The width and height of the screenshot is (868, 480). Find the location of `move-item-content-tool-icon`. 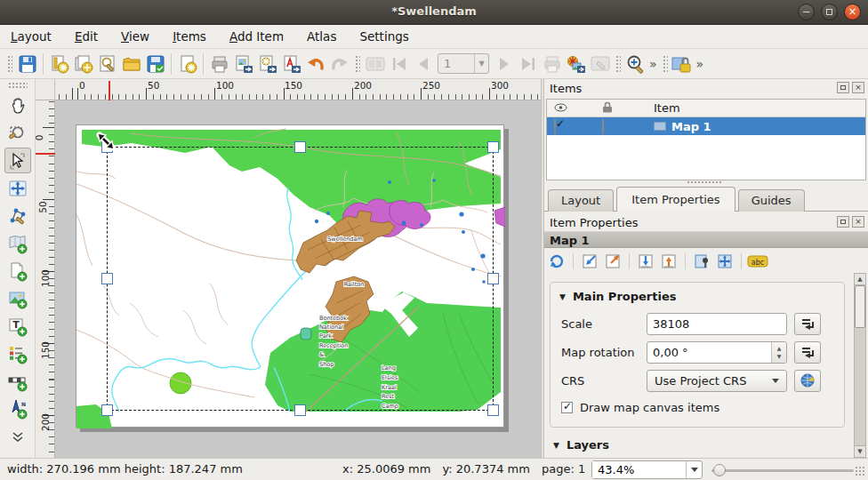

move-item-content-tool-icon is located at coordinates (18, 188).